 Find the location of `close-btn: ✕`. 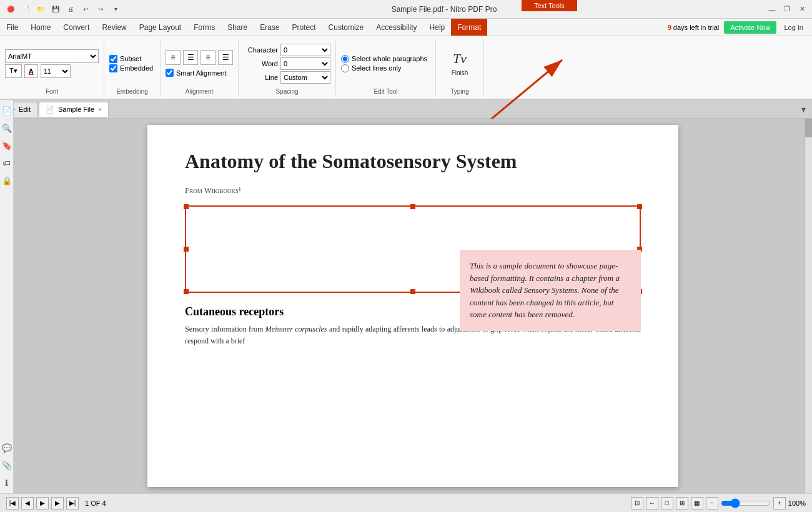

close-btn: ✕ is located at coordinates (802, 9).